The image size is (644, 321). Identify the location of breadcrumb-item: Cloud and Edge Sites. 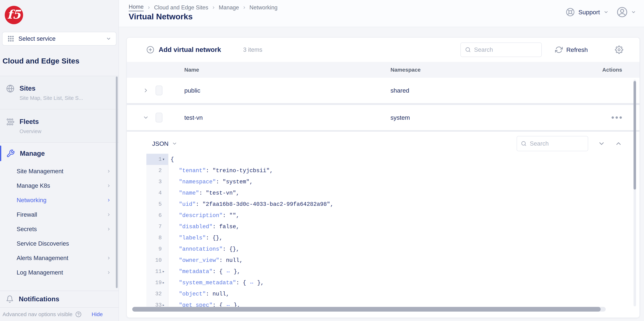
(181, 8).